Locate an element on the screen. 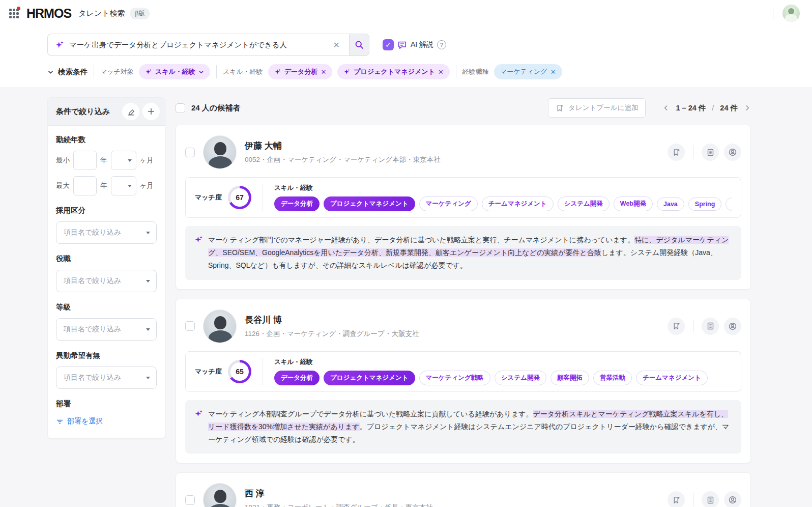 The image size is (812, 507). skill-chip: マーケティング is located at coordinates (449, 204).